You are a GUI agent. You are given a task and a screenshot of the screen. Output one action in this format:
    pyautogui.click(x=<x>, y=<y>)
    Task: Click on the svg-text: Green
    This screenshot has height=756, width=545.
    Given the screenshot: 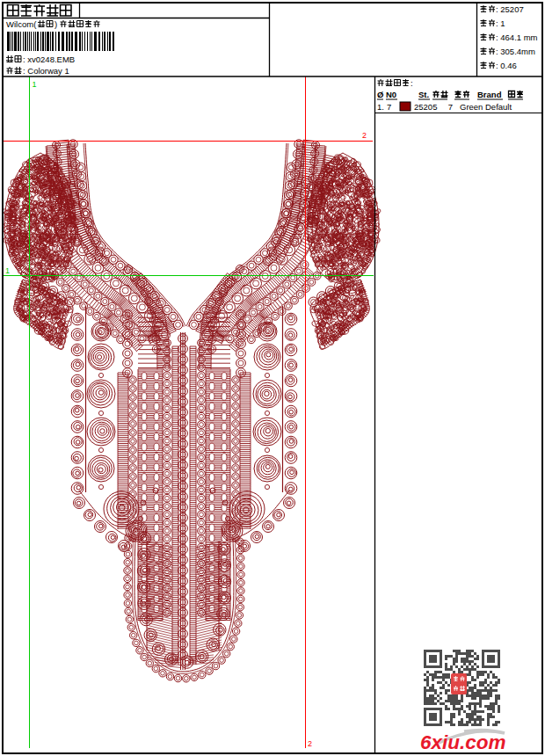 What is the action you would take?
    pyautogui.click(x=471, y=107)
    